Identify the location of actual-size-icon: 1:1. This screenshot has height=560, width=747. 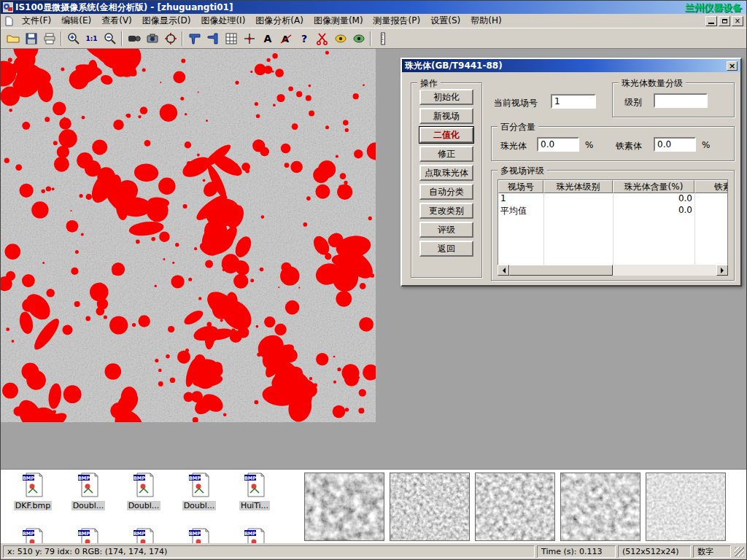
(92, 39).